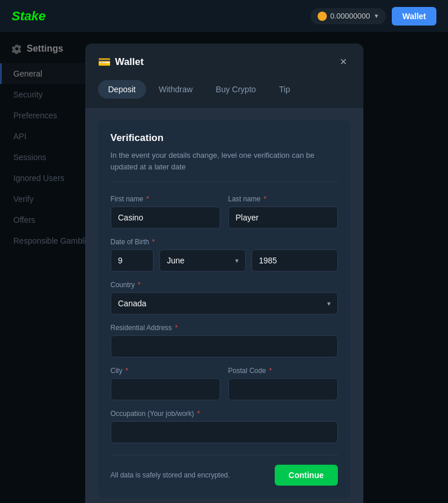 This screenshot has width=448, height=503. Describe the element at coordinates (224, 346) in the screenshot. I see `address-input` at that location.